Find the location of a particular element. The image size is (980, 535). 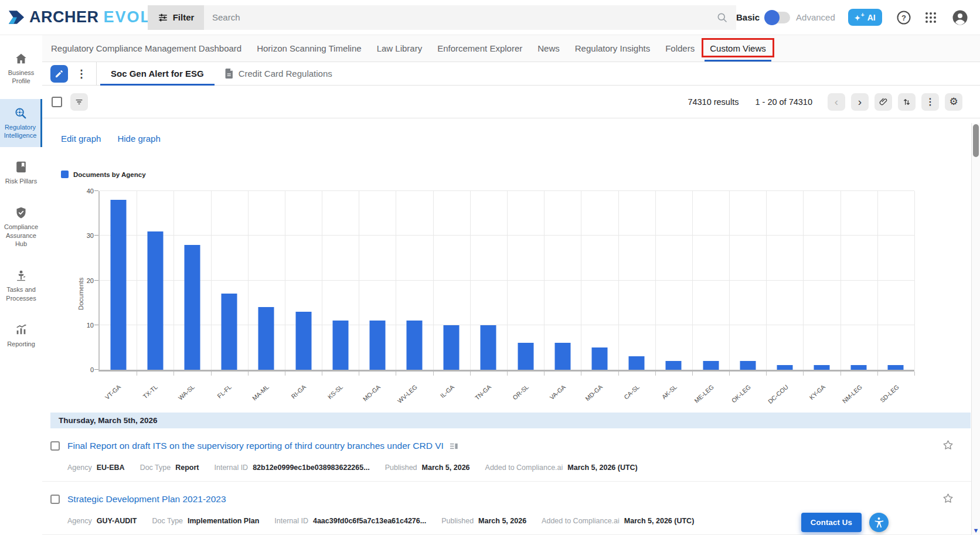

bar-ME-LEG is located at coordinates (710, 366).